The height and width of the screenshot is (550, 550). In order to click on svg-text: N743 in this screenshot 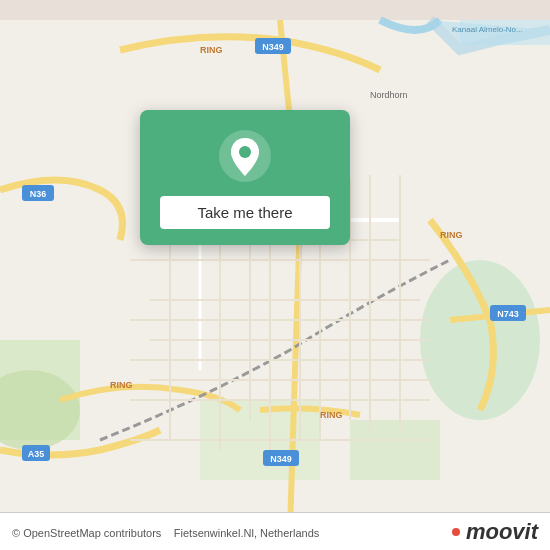, I will do `click(508, 314)`.